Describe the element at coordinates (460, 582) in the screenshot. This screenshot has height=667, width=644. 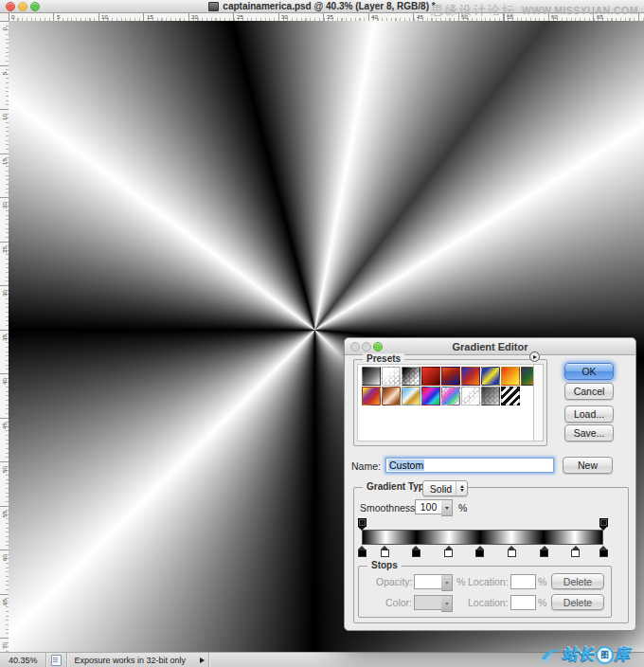
I see `opacity-unit: %` at that location.